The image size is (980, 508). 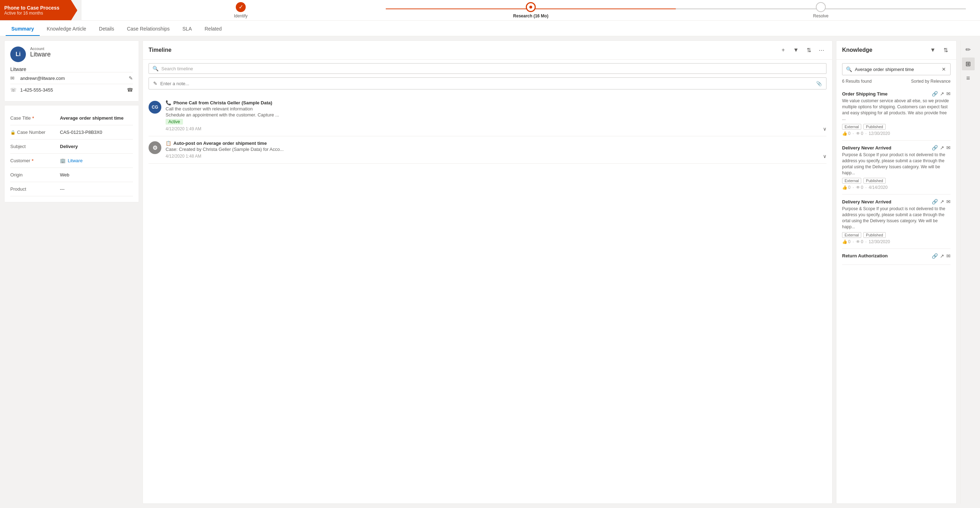 I want to click on knowledge-header: Knowledge ▼ ⇅, so click(x=896, y=50).